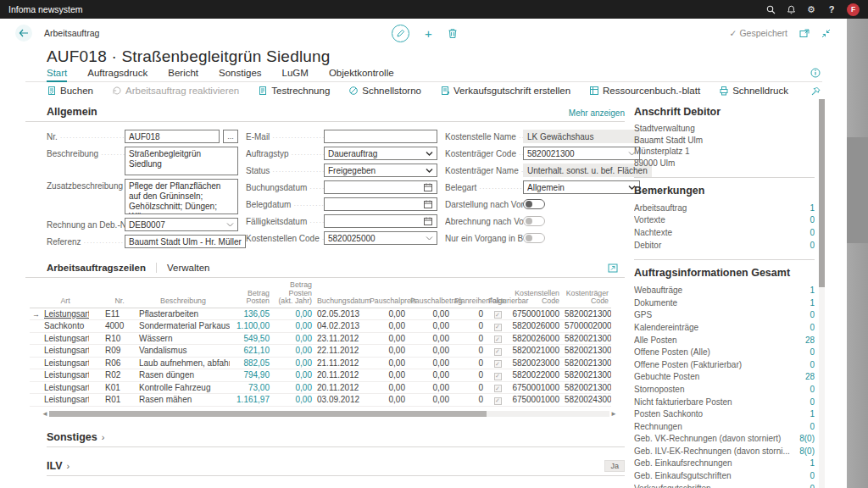 The width and height of the screenshot is (868, 488). What do you see at coordinates (724, 273) in the screenshot?
I see `factbox-title-auftragsinformationen-gesamt: Auftragsinformationen Gesamt` at bounding box center [724, 273].